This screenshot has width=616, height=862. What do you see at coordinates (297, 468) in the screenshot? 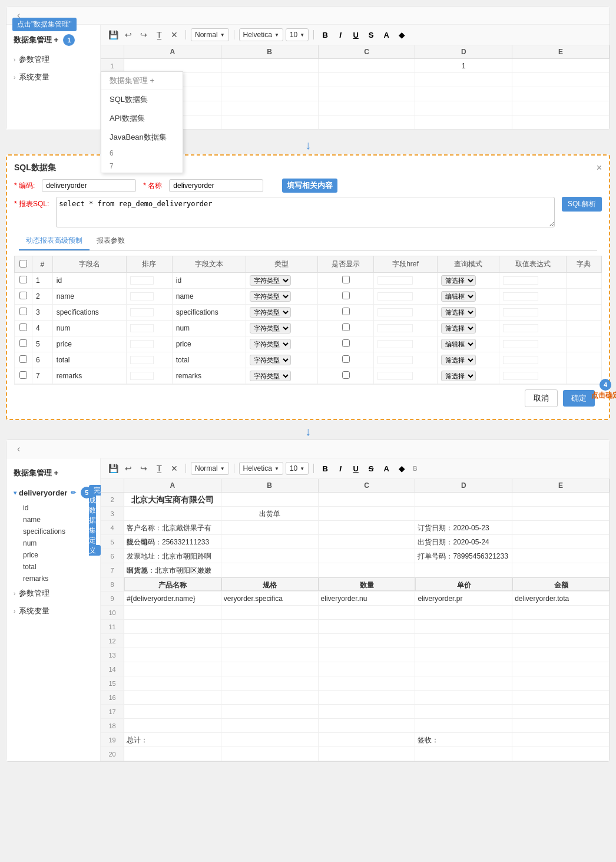
I see `bottom-size-dropdown: 10 ▼` at bounding box center [297, 468].